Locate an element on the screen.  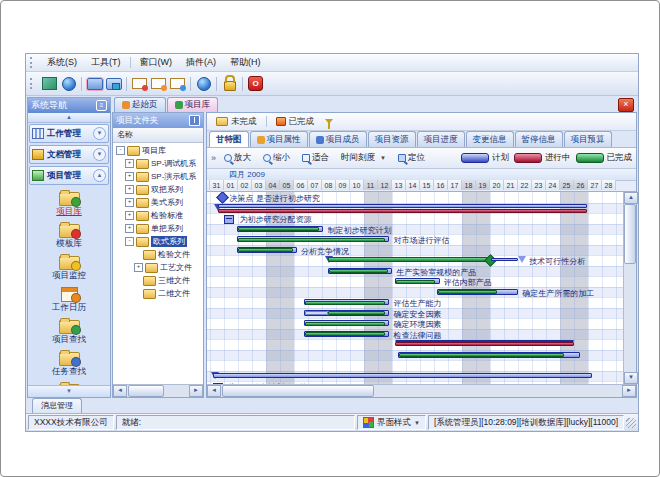
gantt-bar-part is located at coordinates (316, 313).